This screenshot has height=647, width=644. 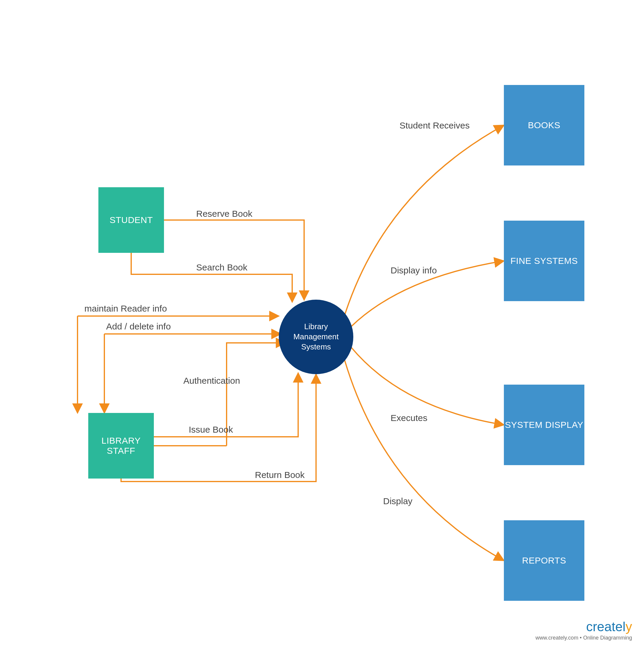 I want to click on brand-tagline: www.creately.com • Online Diagramming, so click(x=584, y=638).